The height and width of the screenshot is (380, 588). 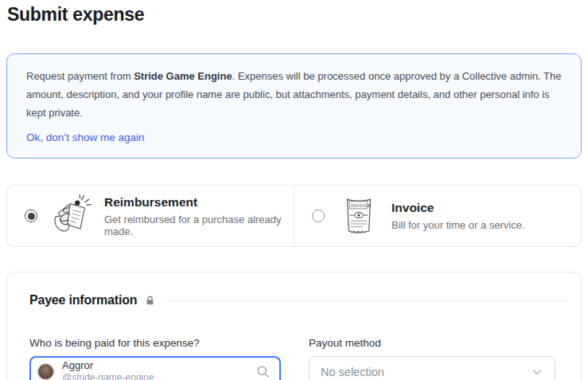 I want to click on divider, so click(x=365, y=301).